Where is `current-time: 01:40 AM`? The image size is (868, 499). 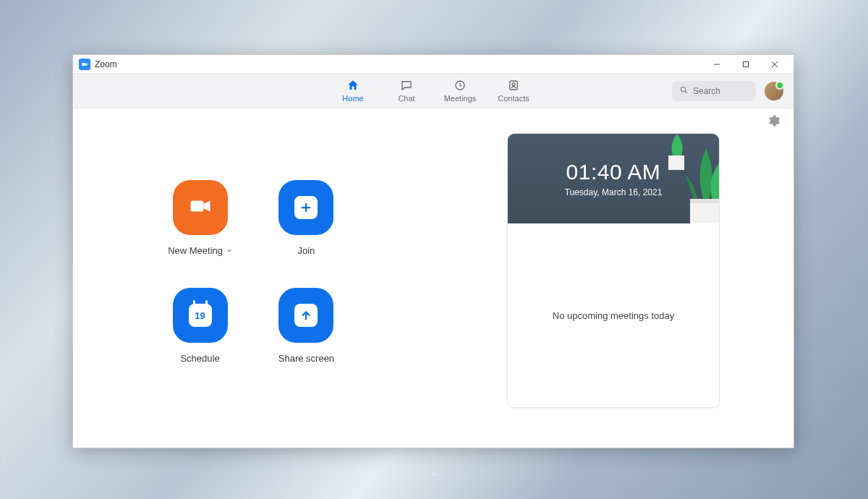
current-time: 01:40 AM is located at coordinates (613, 172).